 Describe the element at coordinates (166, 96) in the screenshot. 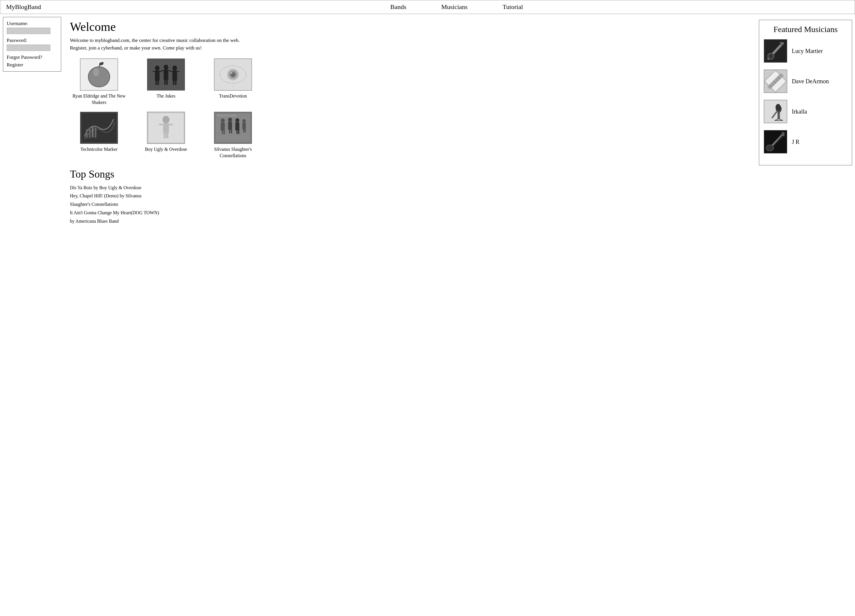

I see `band-label: The Jukes` at that location.